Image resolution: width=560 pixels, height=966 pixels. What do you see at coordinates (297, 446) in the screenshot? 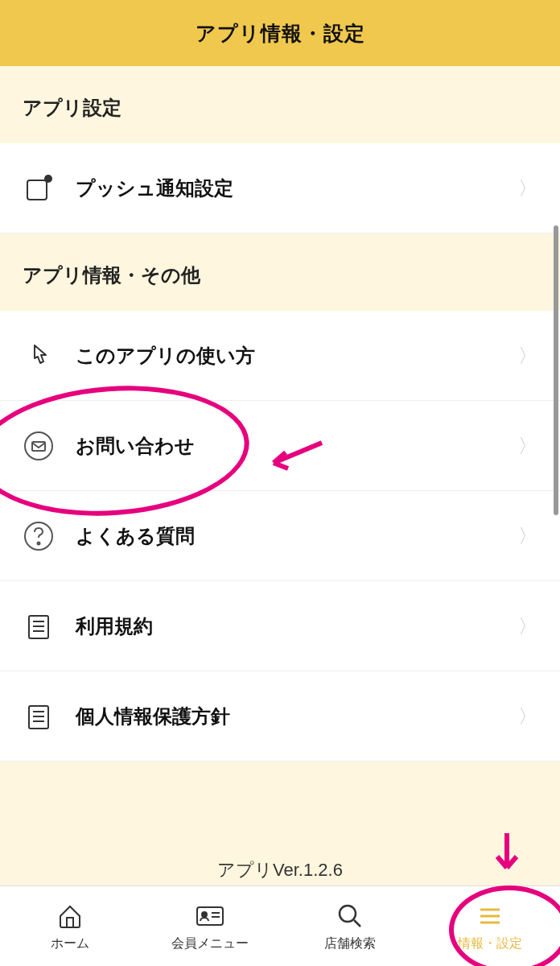
I see `list-item-label: お問い合わせ` at bounding box center [297, 446].